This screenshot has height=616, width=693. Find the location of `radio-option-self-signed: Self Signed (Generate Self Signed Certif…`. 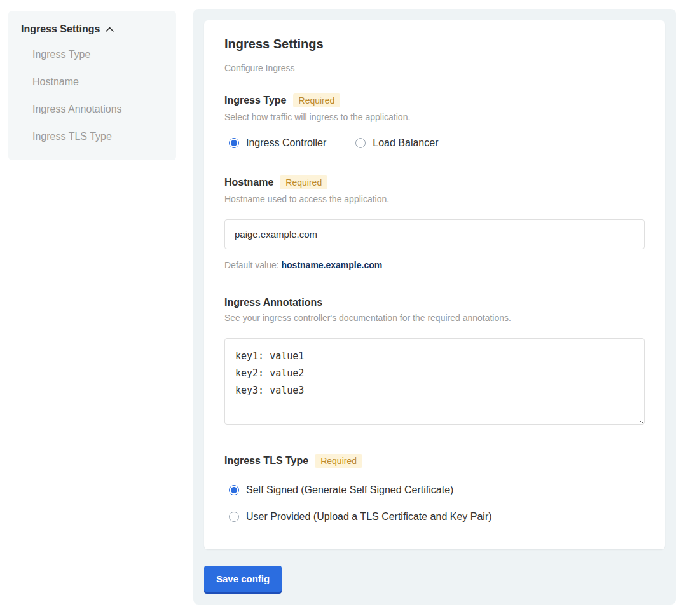

radio-option-self-signed: Self Signed (Generate Self Signed Certif… is located at coordinates (437, 490).